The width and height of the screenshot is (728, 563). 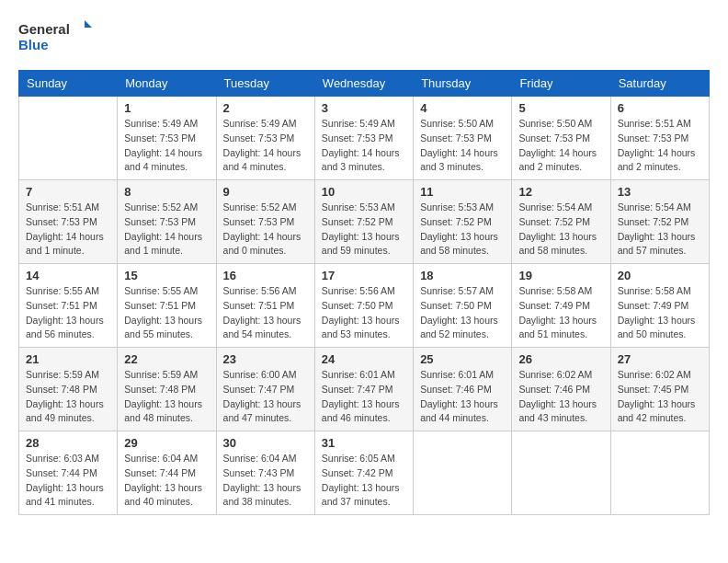 I want to click on day-detail: Sunrise: 6:01 AMSunset: 7:46 PMDaylight:…, so click(x=462, y=397).